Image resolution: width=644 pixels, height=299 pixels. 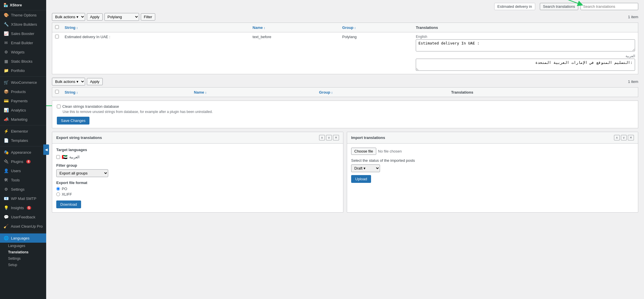 What do you see at coordinates (6, 208) in the screenshot?
I see `insights-icon: 💡` at bounding box center [6, 208].